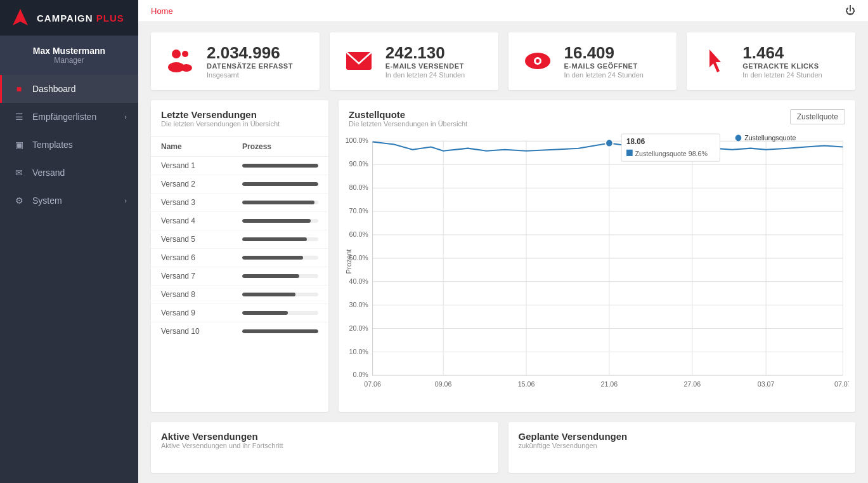  What do you see at coordinates (503, 61) in the screenshot?
I see `stats-row: 2.034.996 DATENSÄTZE ERFASST Insgesamt 2…` at bounding box center [503, 61].